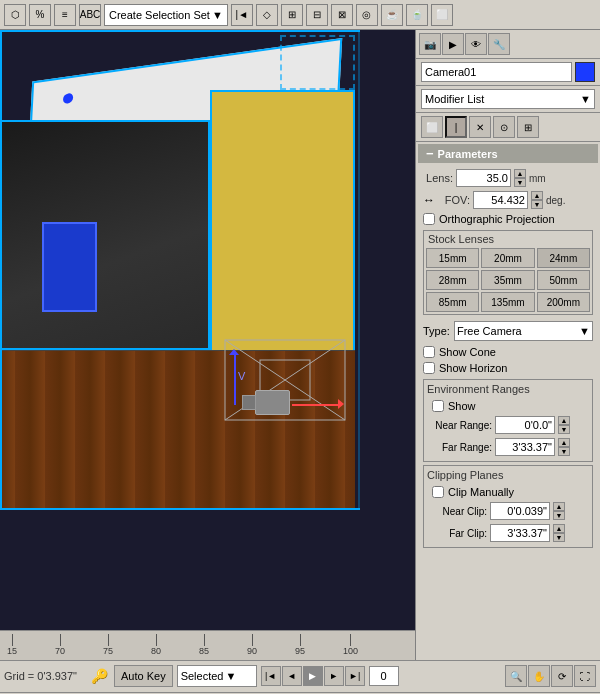 The width and height of the screenshot is (600, 694). I want to click on section-collapse-icon: −, so click(430, 154).